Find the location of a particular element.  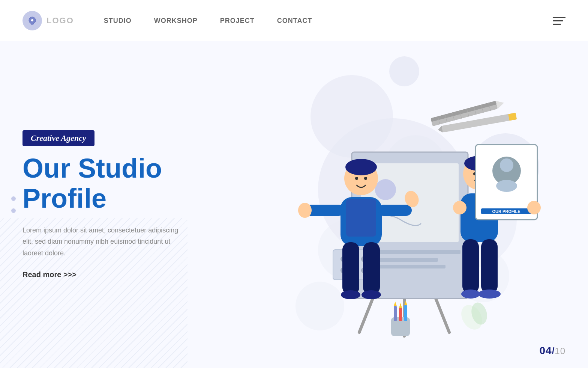

nav-studio: STUDIO is located at coordinates (118, 21).